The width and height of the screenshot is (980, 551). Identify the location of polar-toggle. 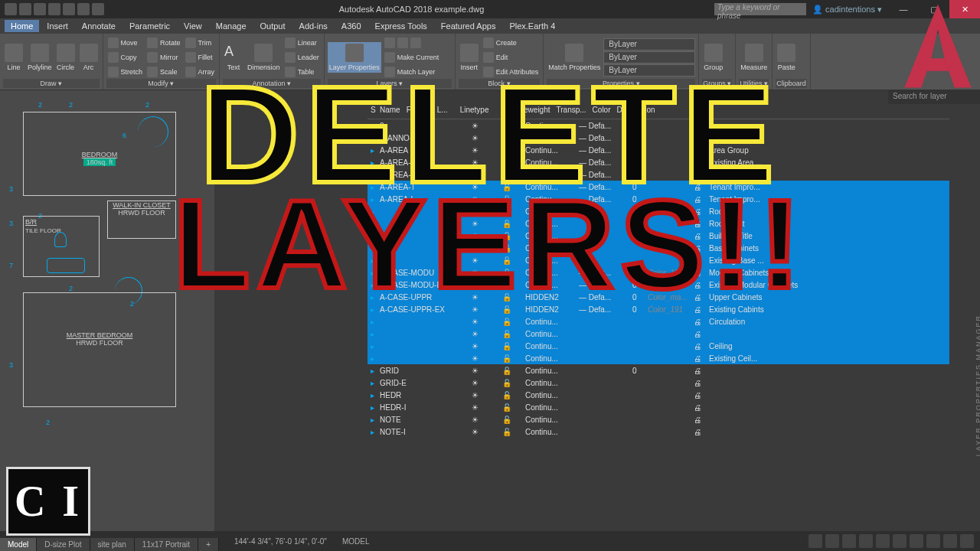
(866, 541).